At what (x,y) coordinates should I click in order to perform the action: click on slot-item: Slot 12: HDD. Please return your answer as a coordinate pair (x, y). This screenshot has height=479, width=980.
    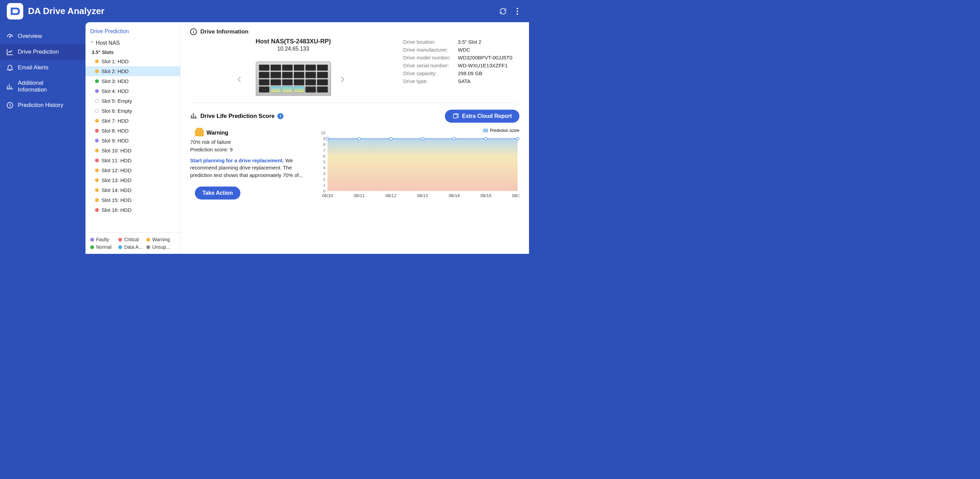
    Looking at the image, I should click on (133, 170).